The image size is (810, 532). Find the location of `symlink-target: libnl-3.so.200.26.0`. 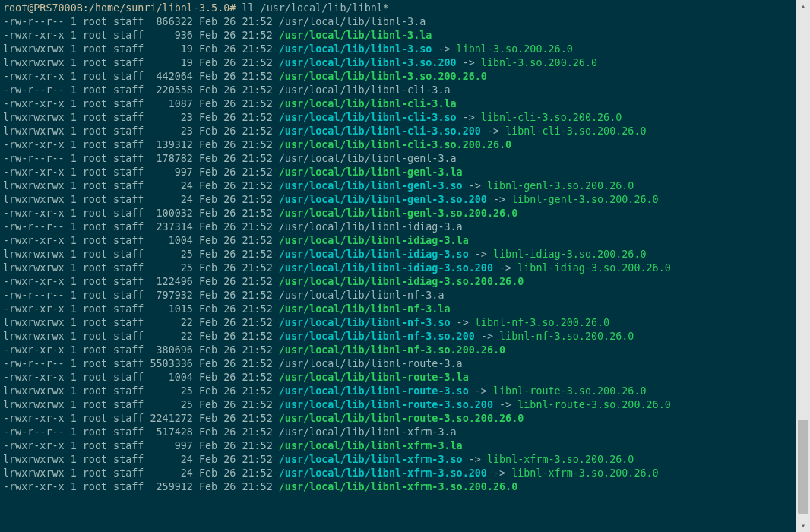

symlink-target: libnl-3.so.200.26.0 is located at coordinates (515, 49).